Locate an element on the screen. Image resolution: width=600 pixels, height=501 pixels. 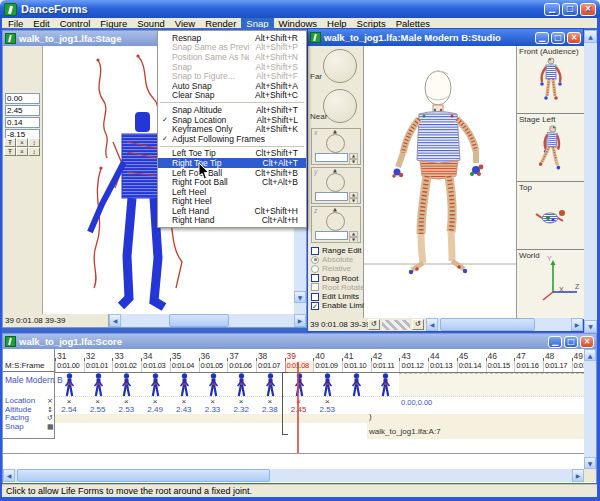
studio-close-button: × is located at coordinates (574, 38).